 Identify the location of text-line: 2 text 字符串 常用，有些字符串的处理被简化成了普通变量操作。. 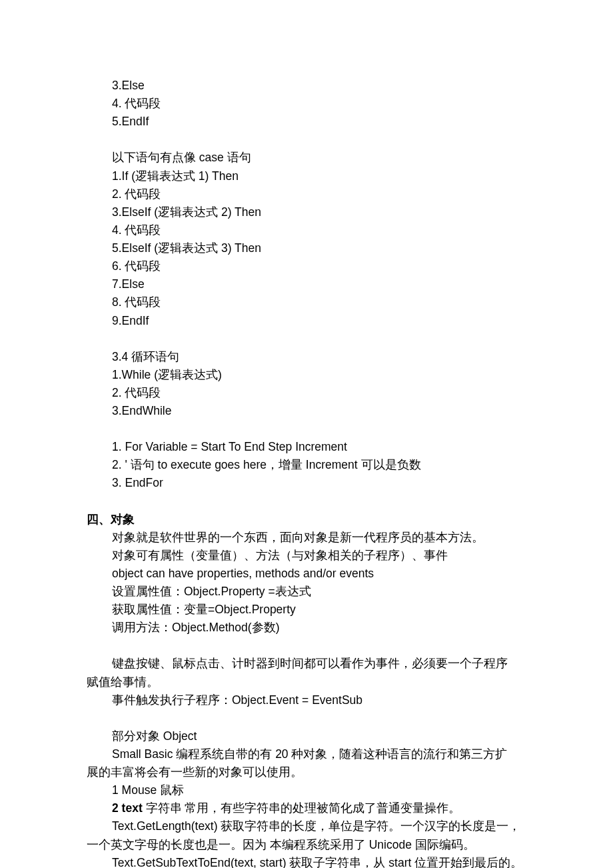
(306, 808).